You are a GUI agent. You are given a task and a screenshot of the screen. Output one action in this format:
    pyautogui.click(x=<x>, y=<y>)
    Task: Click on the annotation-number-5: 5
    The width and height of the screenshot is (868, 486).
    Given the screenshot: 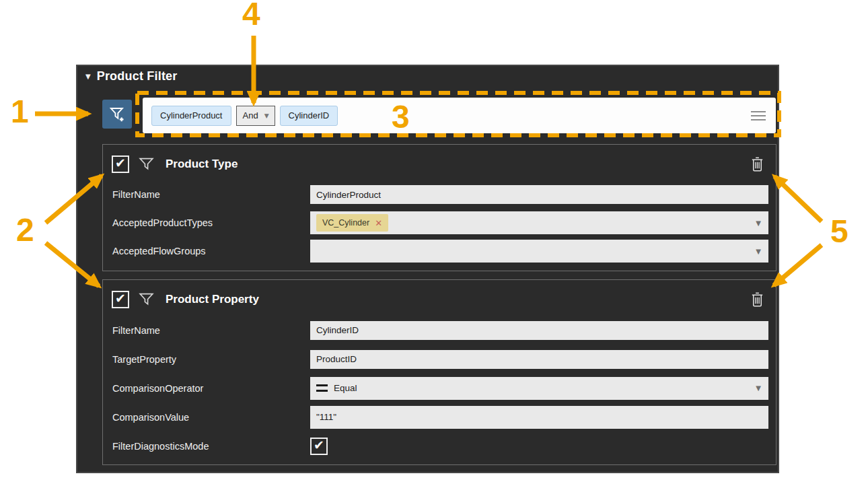 What is the action you would take?
    pyautogui.click(x=840, y=232)
    